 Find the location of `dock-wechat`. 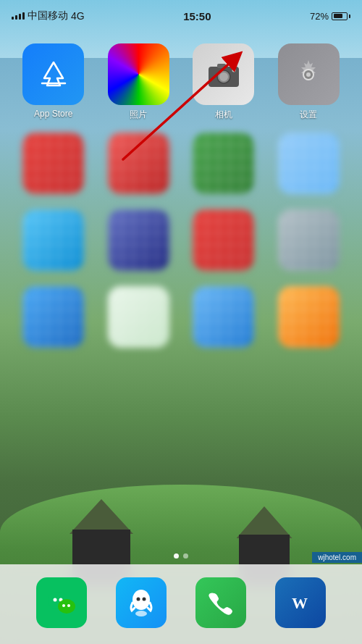

dock-wechat is located at coordinates (62, 603).